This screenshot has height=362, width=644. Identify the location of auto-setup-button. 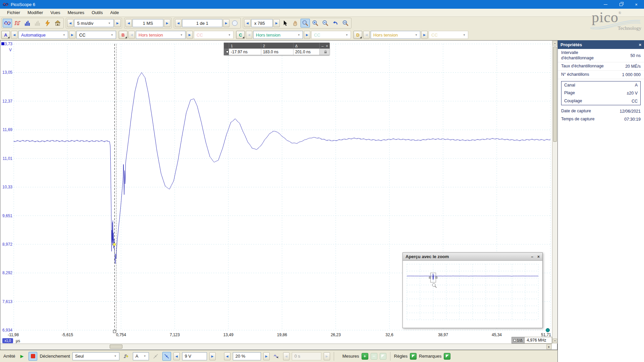
(48, 23).